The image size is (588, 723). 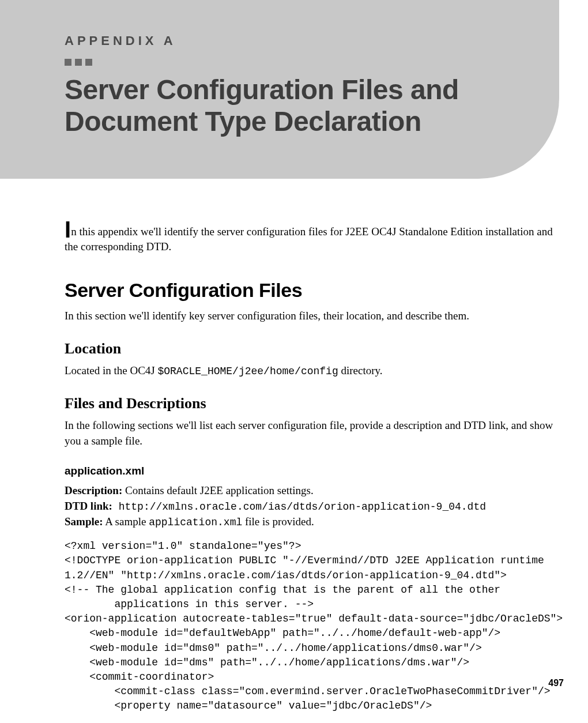 I want to click on text: file is provided., so click(x=278, y=521).